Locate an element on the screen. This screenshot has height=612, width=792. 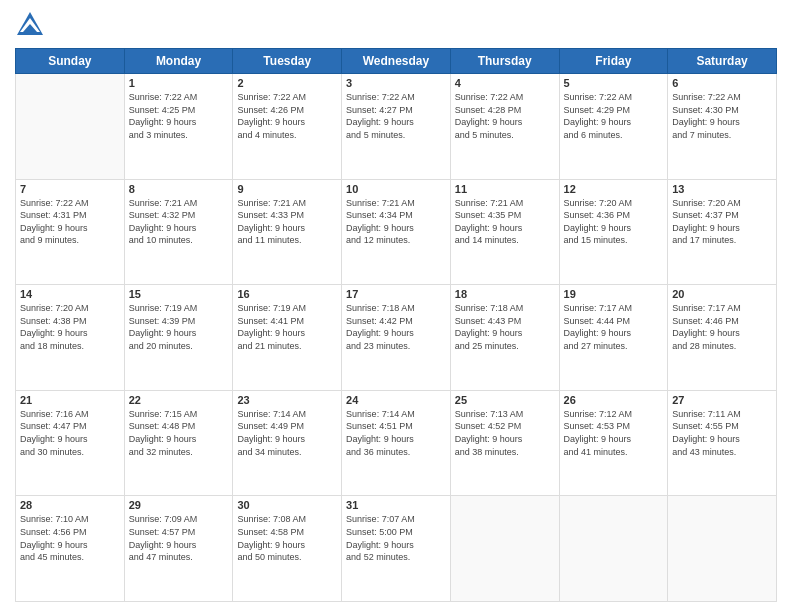
day-info: Sunrise: 7:20 AM Sunset: 4:38 PM Dayligh… is located at coordinates (70, 327).